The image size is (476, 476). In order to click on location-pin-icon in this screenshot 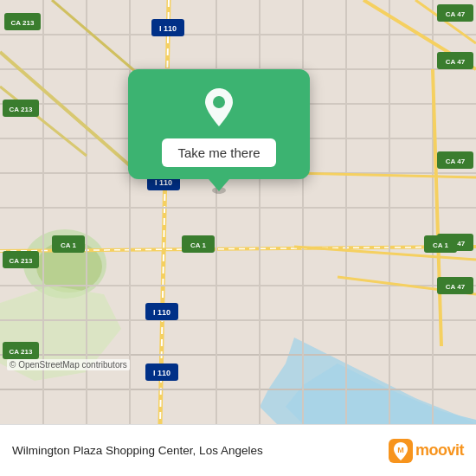, I will do `click(219, 107)`.